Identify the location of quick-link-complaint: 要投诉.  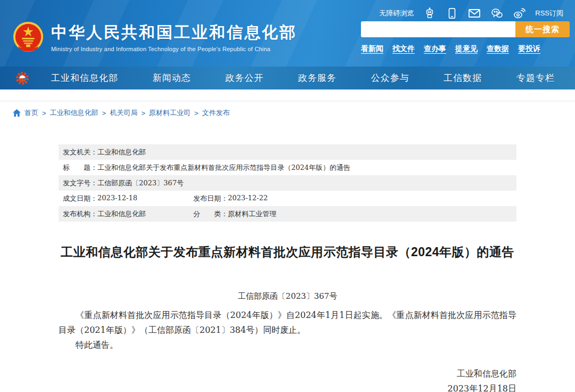
(529, 49).